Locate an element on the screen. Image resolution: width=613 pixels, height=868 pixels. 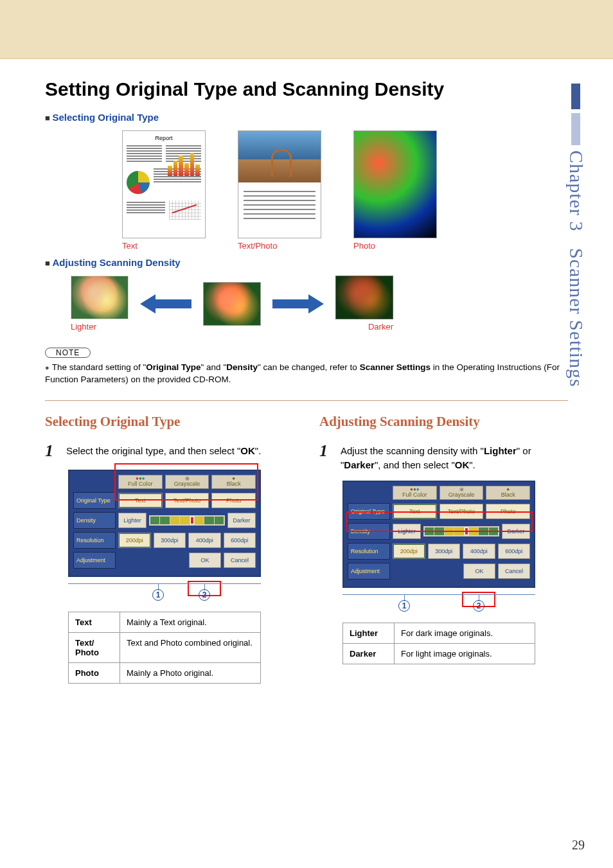
note-bold-3: Scanner Settings is located at coordinates (395, 368).